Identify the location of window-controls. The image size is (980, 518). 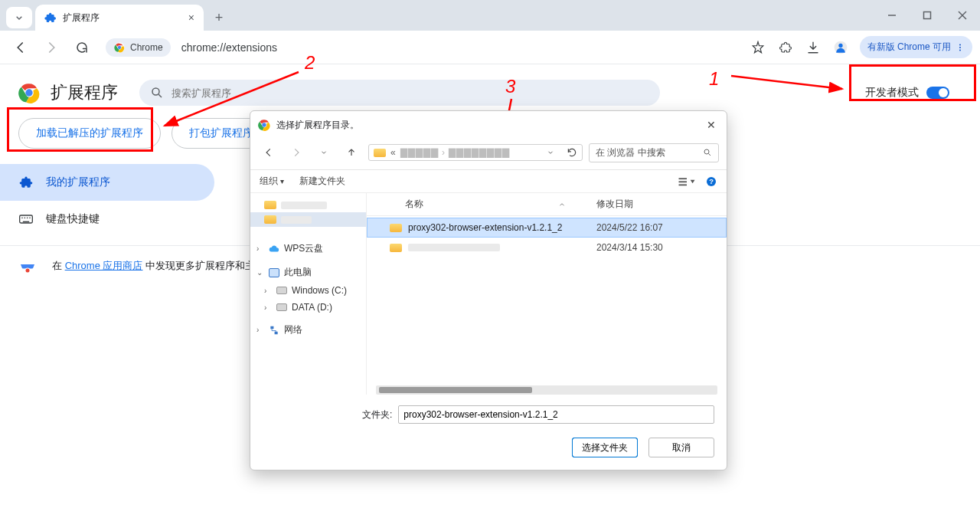
(927, 15).